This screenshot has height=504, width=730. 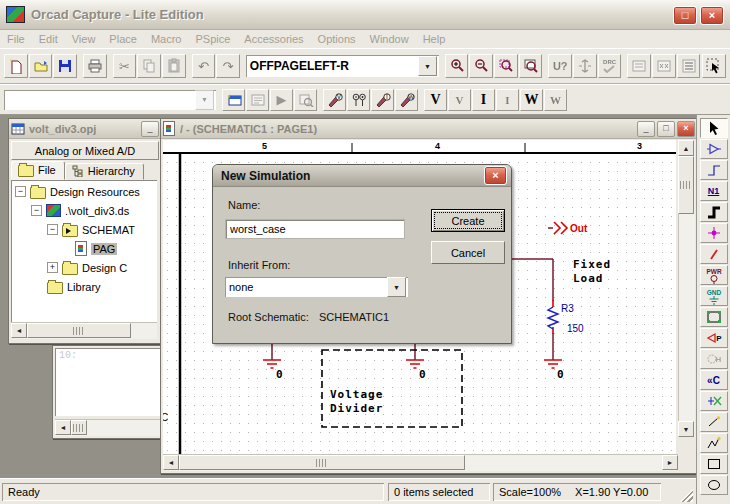 I want to click on divider-annotation-line2: Divider, so click(x=356, y=408).